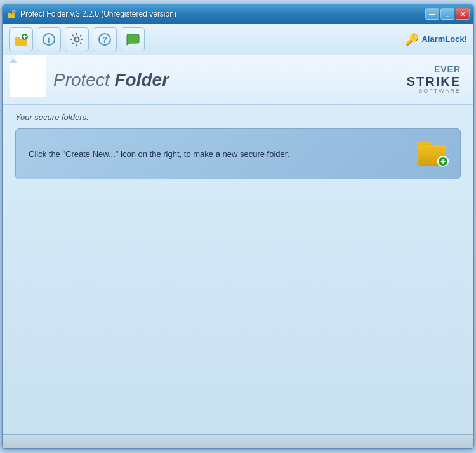 The height and width of the screenshot is (453, 476). I want to click on brand-ever: EVER, so click(434, 70).